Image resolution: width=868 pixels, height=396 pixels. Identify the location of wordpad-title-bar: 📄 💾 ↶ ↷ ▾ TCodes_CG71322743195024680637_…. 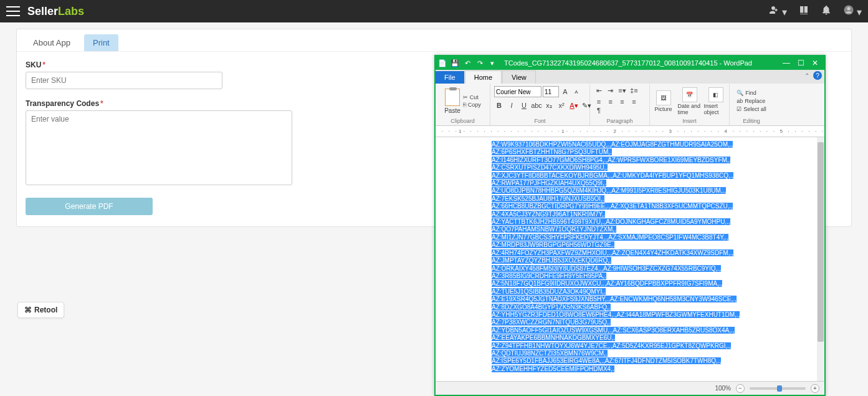
(630, 63).